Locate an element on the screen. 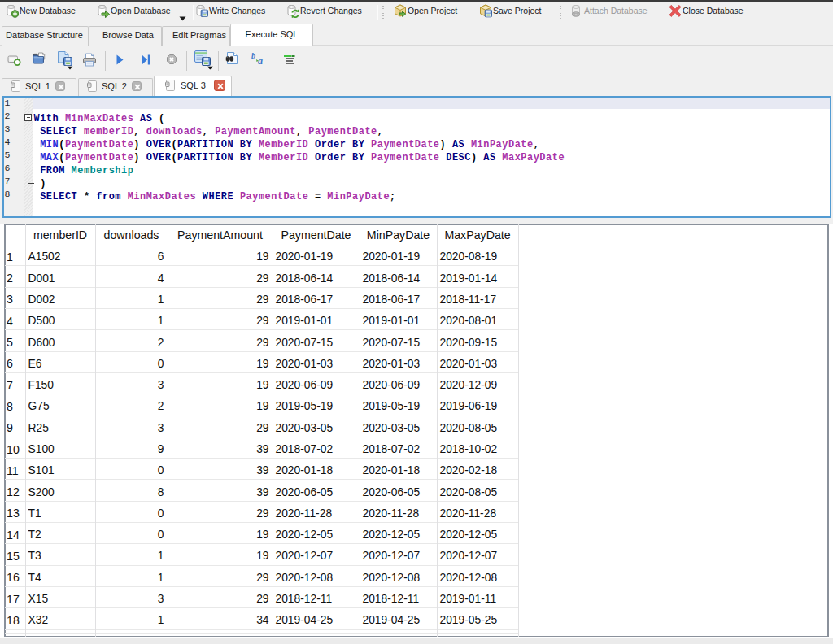 This screenshot has width=833, height=644. svg-text: a is located at coordinates (260, 60).